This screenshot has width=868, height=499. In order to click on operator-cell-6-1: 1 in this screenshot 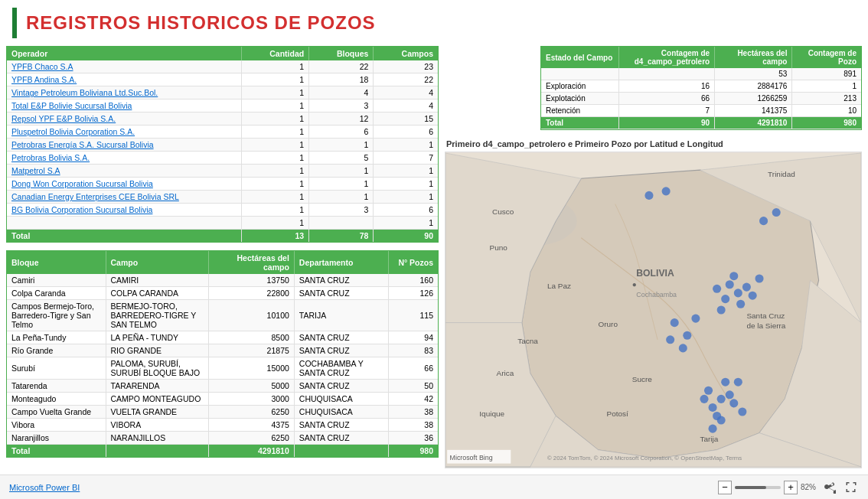, I will do `click(276, 145)`.